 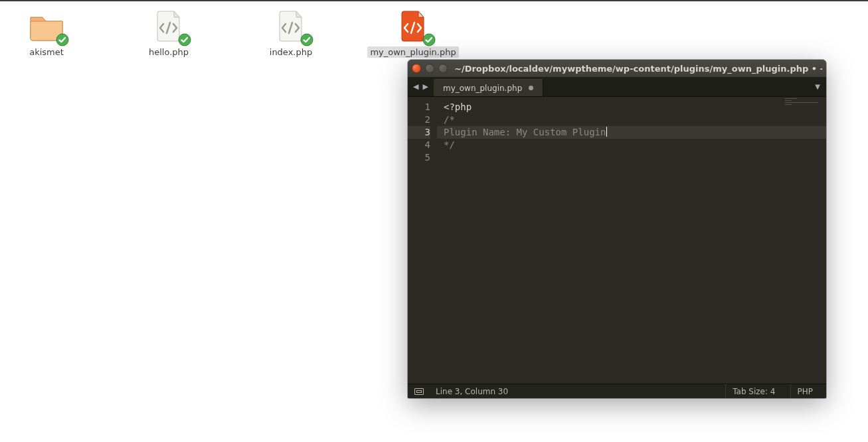 What do you see at coordinates (753, 392) in the screenshot?
I see `tab-size: Tab Size: 4` at bounding box center [753, 392].